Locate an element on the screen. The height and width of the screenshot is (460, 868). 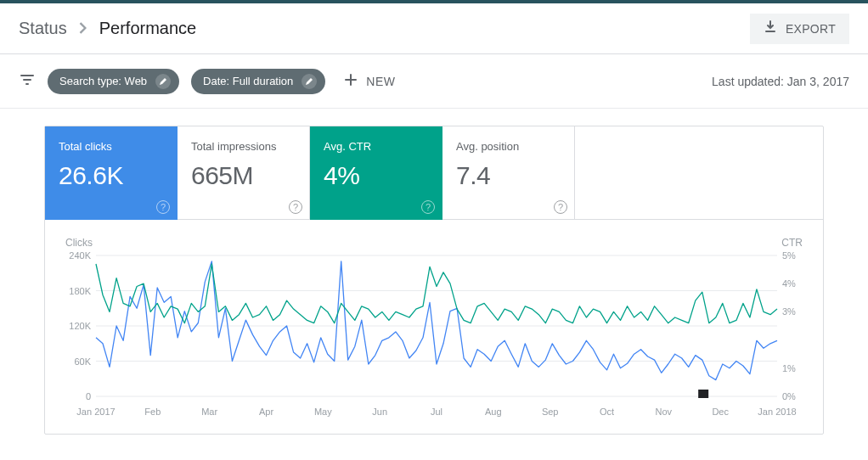
metric-avg-position: Avg. position 7.4 ? is located at coordinates (509, 173).